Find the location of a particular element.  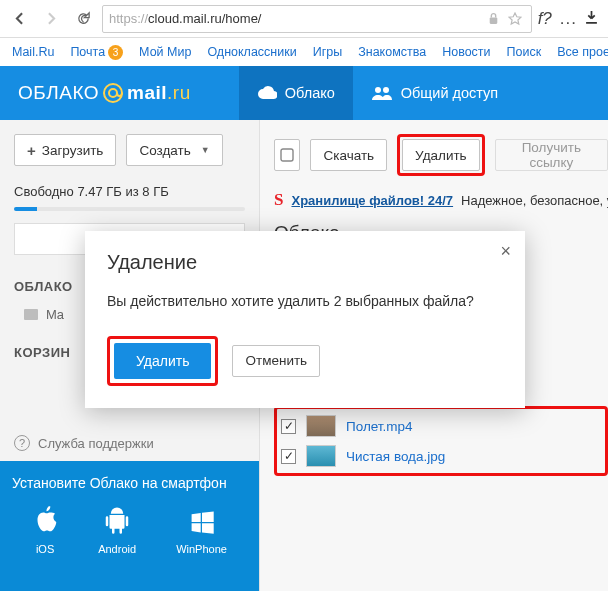

support-link: ? Служба поддержки is located at coordinates (84, 443).